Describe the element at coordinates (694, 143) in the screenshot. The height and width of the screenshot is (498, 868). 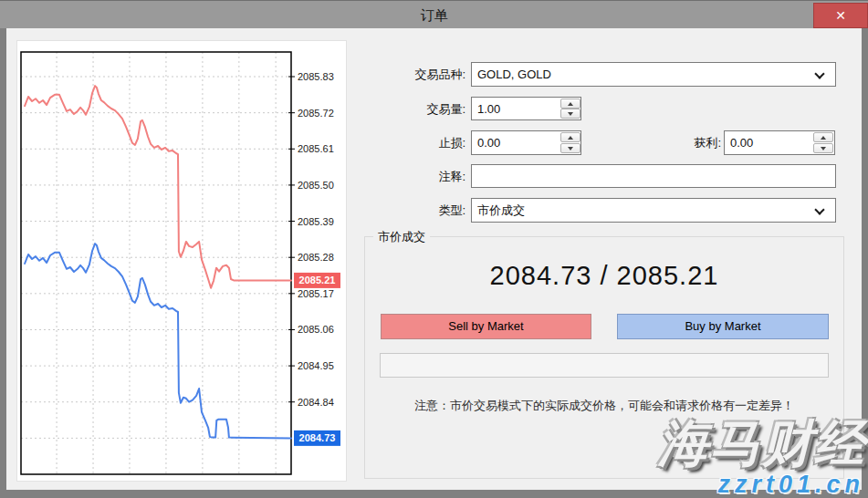
I see `tp-label: 获利:` at that location.